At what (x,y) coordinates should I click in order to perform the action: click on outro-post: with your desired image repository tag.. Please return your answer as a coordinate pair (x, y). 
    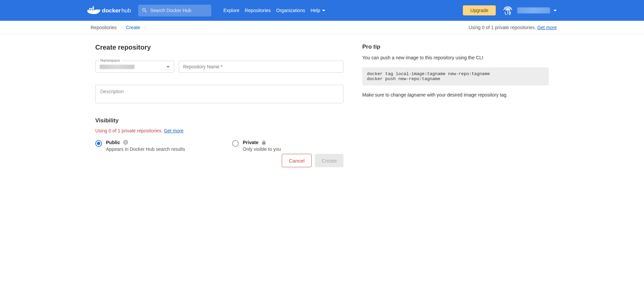
    Looking at the image, I should click on (467, 95).